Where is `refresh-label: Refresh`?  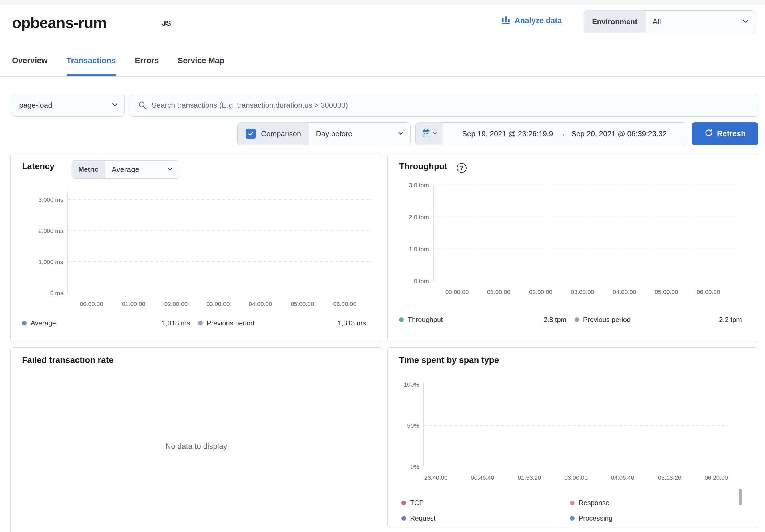 refresh-label: Refresh is located at coordinates (732, 134).